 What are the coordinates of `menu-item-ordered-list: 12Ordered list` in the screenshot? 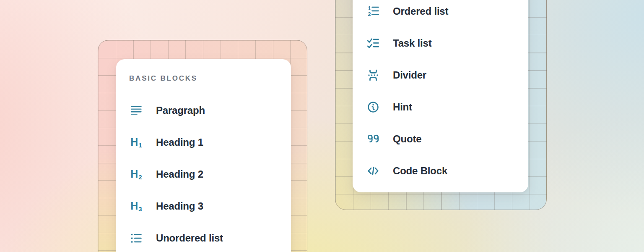 It's located at (440, 13).